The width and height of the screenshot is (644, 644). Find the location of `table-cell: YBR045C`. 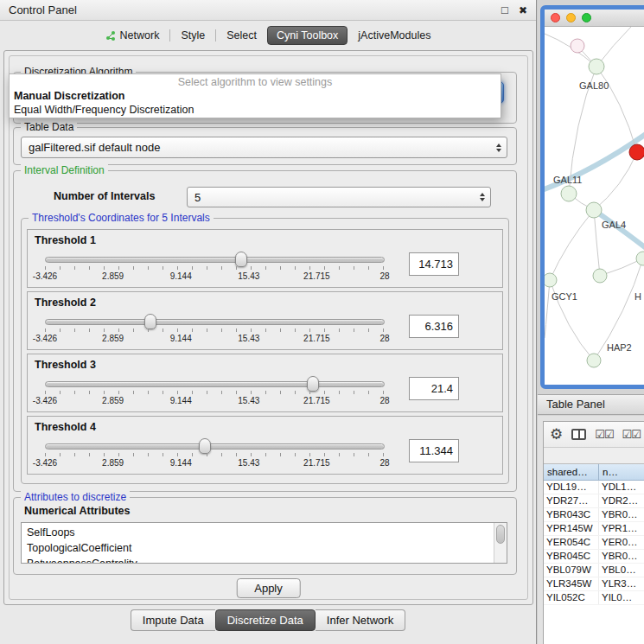

table-cell: YBR045C is located at coordinates (571, 557).